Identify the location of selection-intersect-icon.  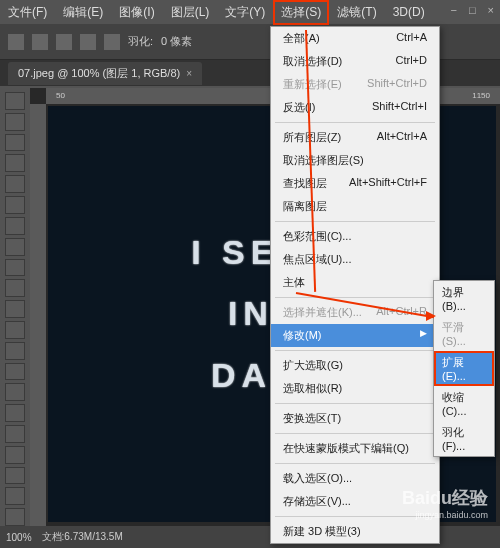
(112, 42).